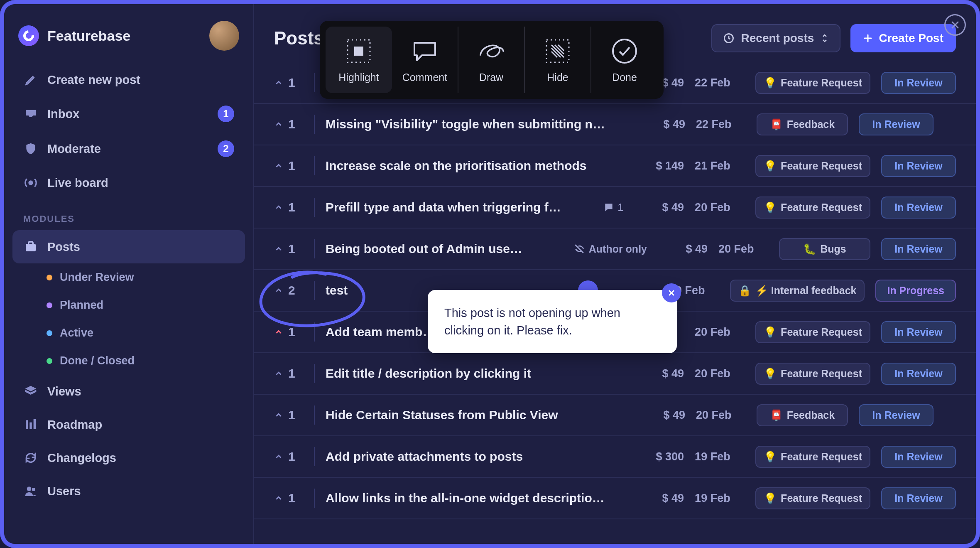 Image resolution: width=980 pixels, height=548 pixels. What do you see at coordinates (129, 278) in the screenshot?
I see `sidebar-sub-under-review: Under Review` at bounding box center [129, 278].